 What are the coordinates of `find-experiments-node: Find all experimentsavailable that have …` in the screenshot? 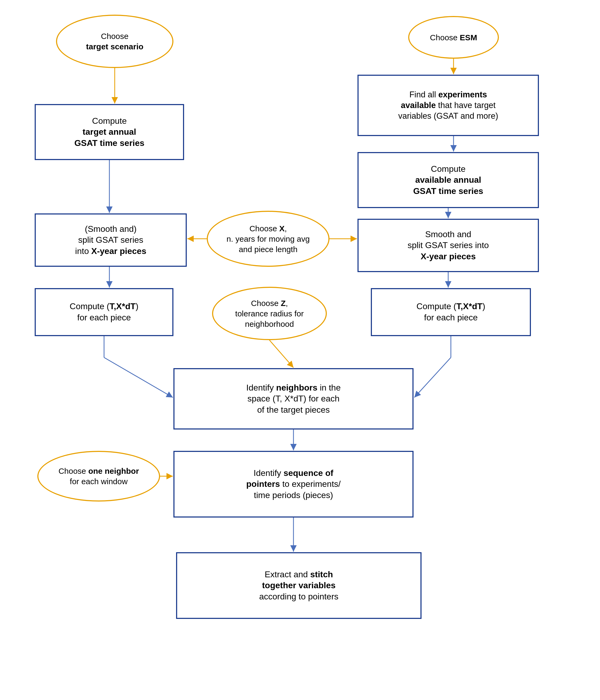 It's located at (448, 105).